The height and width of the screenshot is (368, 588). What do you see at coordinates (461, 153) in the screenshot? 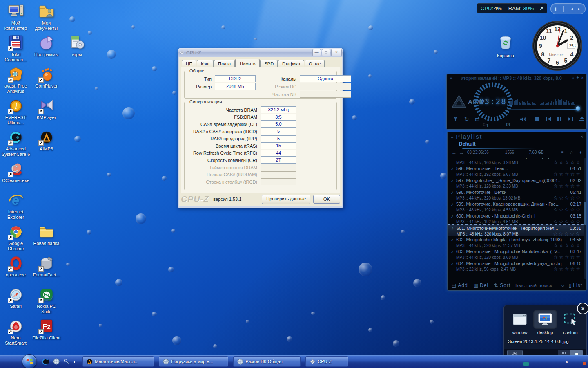
I see `nav-forward-icon: →` at bounding box center [461, 153].